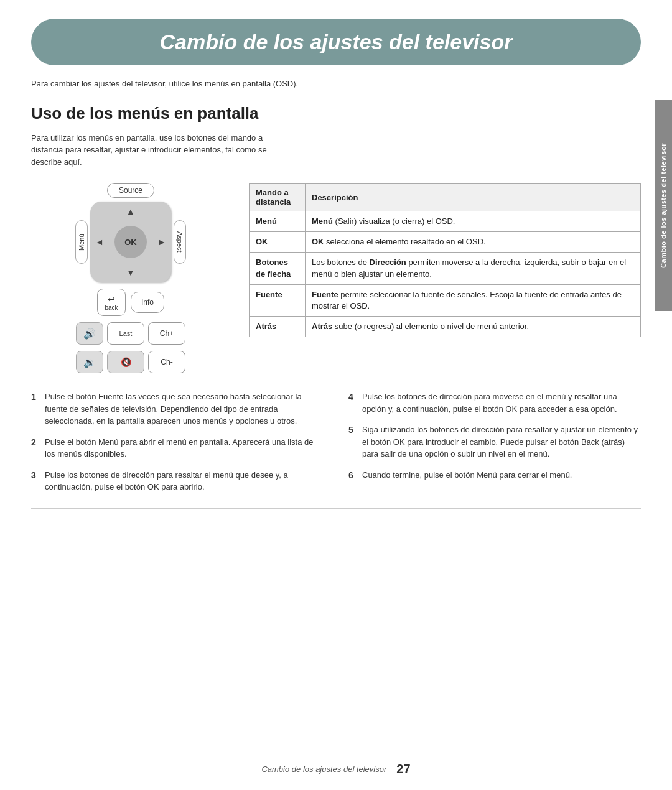  What do you see at coordinates (353, 442) in the screenshot?
I see `item-number: 5` at bounding box center [353, 442].